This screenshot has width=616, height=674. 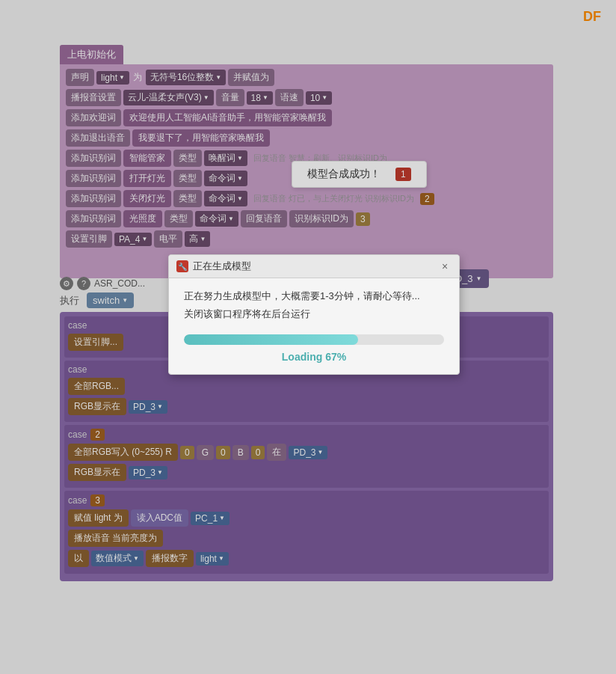 What do you see at coordinates (314, 314) in the screenshot?
I see `generate-model-modal: 🔧 正在生成模型 × 正在努力生成模型中，大概需要1-3分钟，请耐心等待... …` at bounding box center [314, 314].